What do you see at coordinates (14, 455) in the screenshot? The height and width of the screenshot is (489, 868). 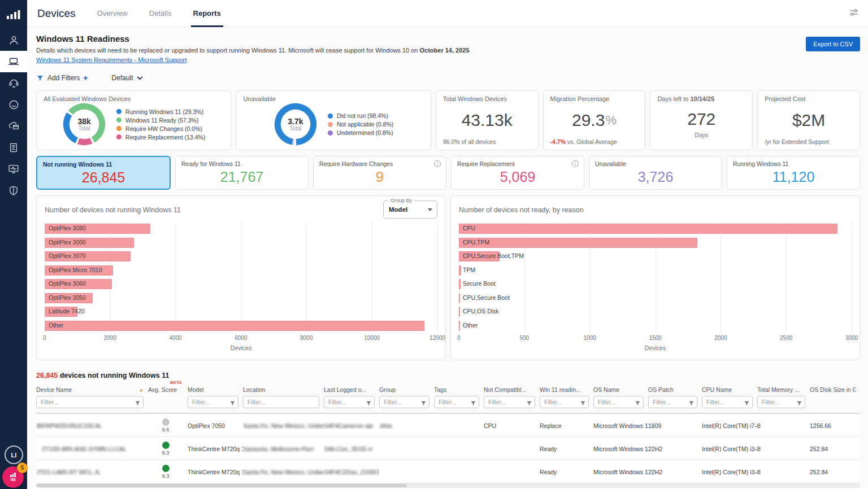 I see `user-avatar: LI` at bounding box center [14, 455].